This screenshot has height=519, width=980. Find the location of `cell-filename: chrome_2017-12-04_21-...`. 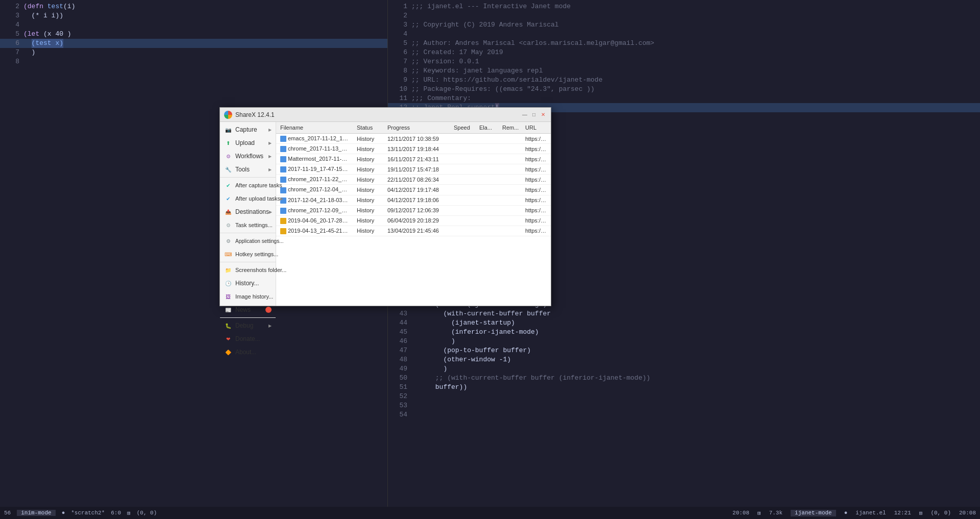

cell-filename: chrome_2017-12-04_21-... is located at coordinates (314, 190).